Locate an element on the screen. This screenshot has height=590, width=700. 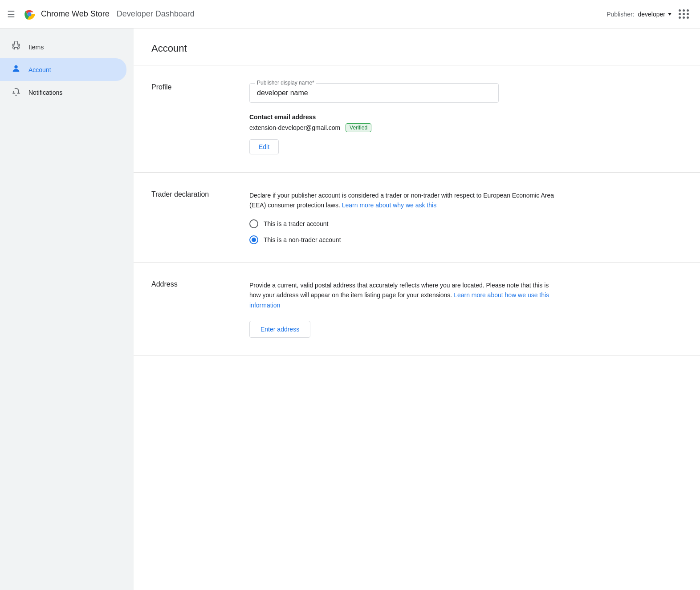
sidebar-item-notifications: Notifications is located at coordinates (63, 93).